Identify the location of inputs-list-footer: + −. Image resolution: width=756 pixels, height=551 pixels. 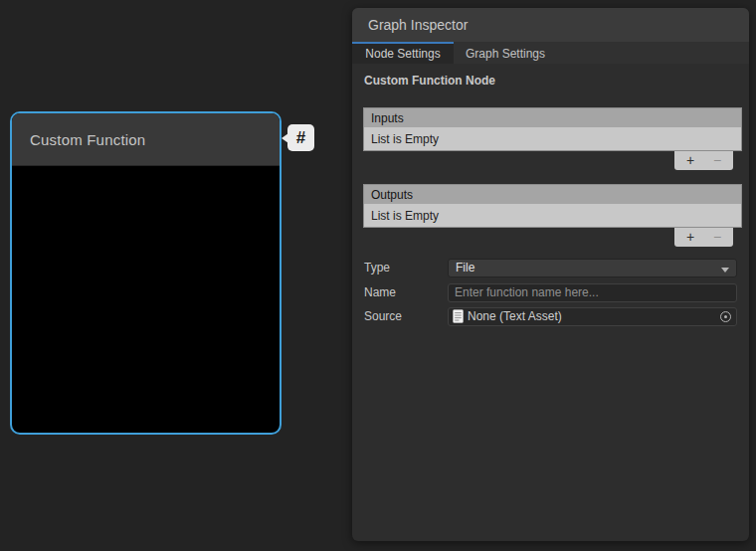
(704, 161).